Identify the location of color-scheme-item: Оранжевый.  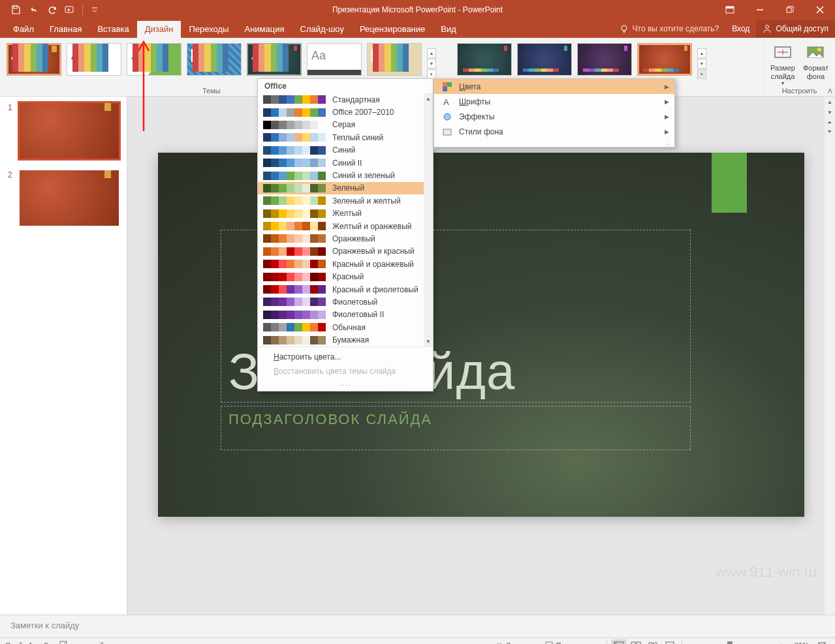
(345, 239).